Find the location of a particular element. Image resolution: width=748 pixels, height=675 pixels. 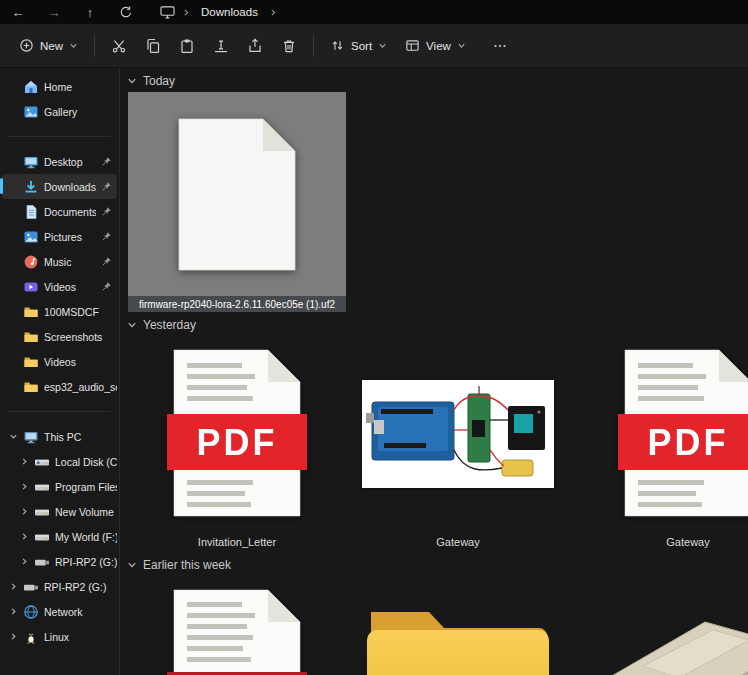

sidebar-item-program-files-d: Program Files (D:) is located at coordinates (65, 486).